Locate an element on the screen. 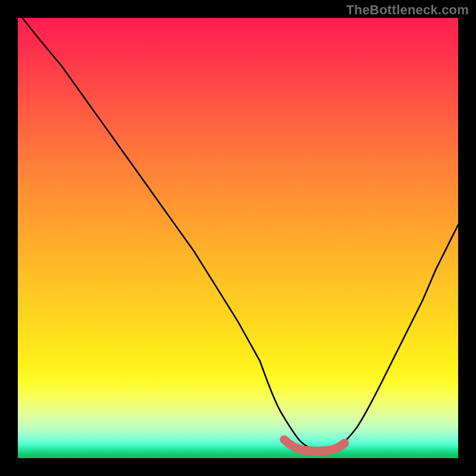  valley-marker is located at coordinates (314, 445).